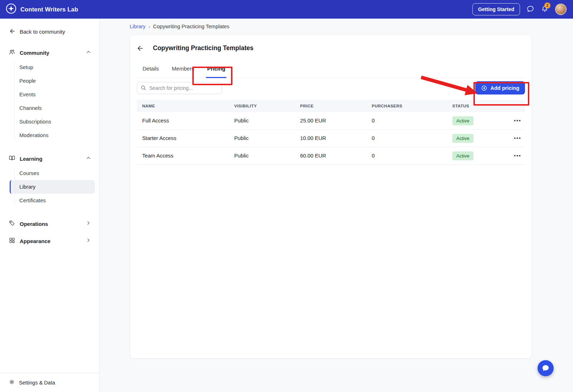 The height and width of the screenshot is (392, 573). I want to click on back-arrow-button, so click(140, 48).